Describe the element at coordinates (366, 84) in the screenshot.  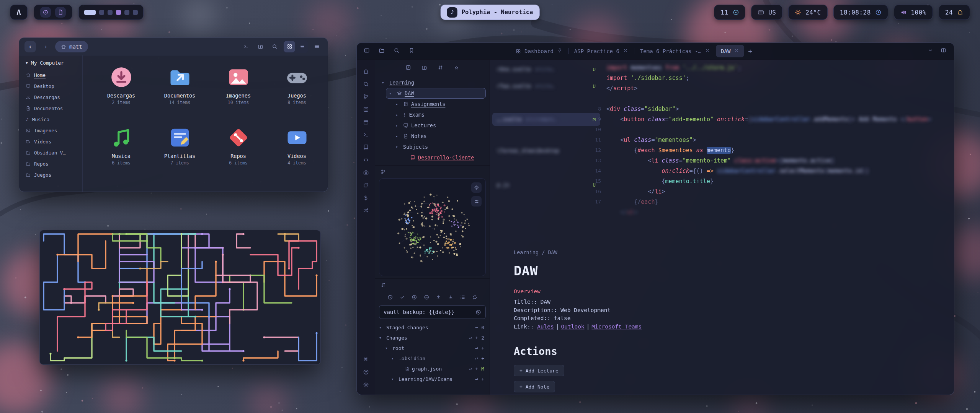
I see `ribbon-search-button` at that location.